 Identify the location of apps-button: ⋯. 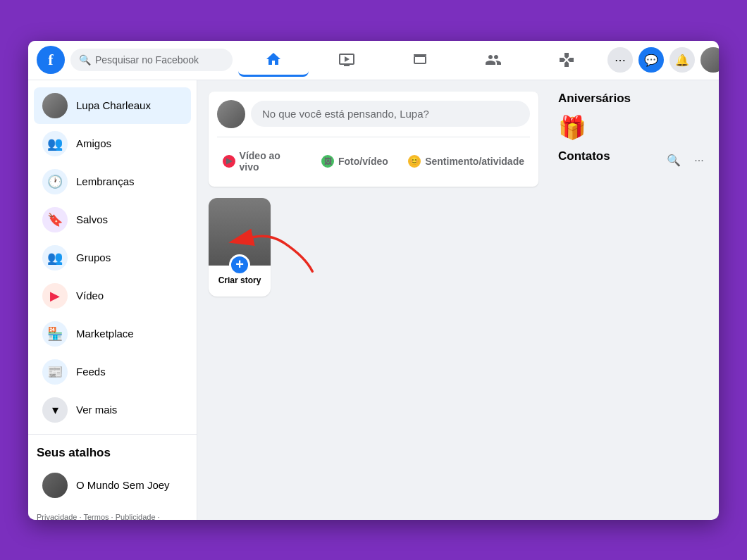
(620, 60).